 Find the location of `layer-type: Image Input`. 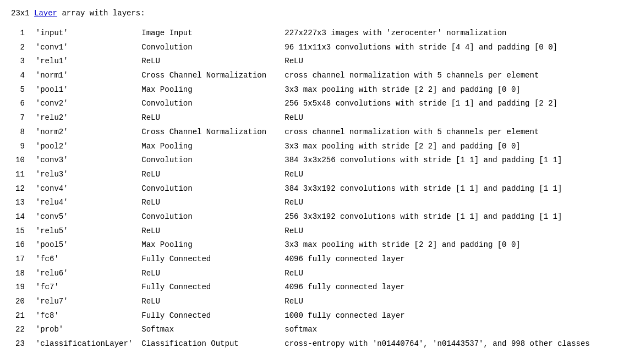

layer-type: Image Input is located at coordinates (209, 34).